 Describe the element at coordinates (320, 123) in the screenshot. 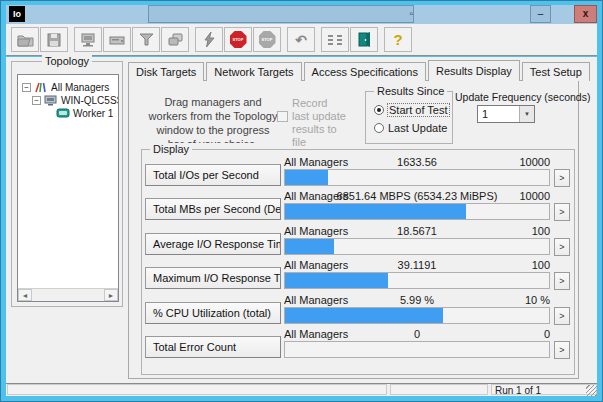

I see `record-results-label: Record last update results to file` at that location.